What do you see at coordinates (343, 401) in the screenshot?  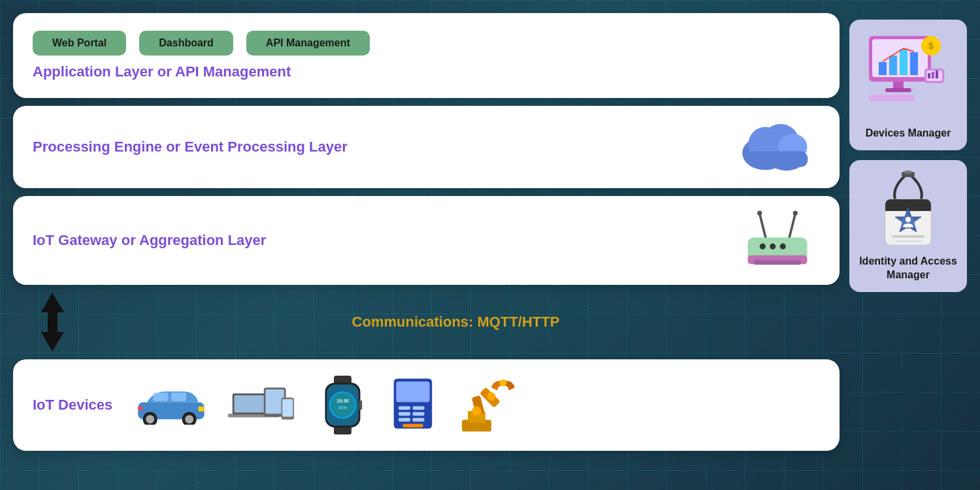 I see `svg-text: 10:30` at bounding box center [343, 401].